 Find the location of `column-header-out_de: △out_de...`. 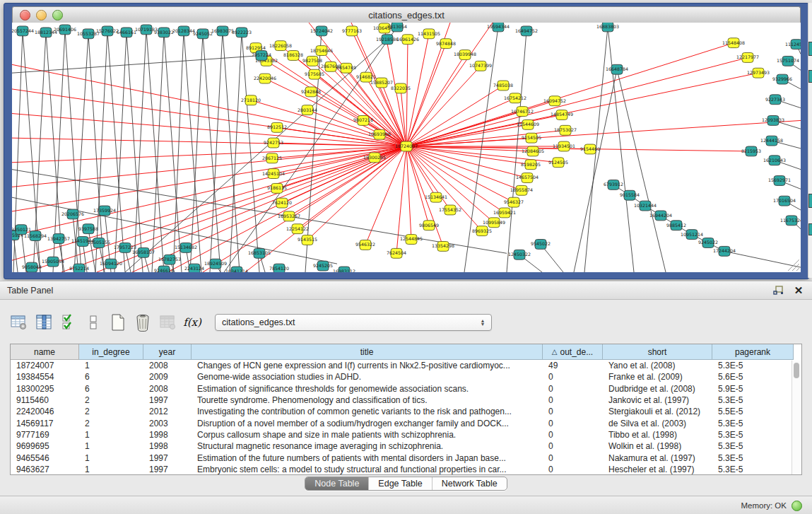

column-header-out_de: △out_de... is located at coordinates (572, 352).